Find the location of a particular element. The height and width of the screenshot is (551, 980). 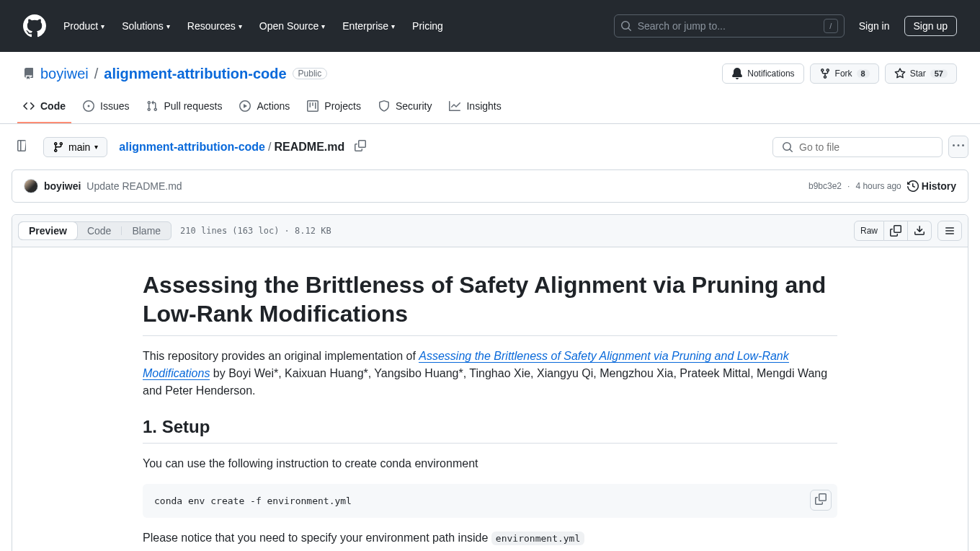

go-to-file-field is located at coordinates (866, 147).